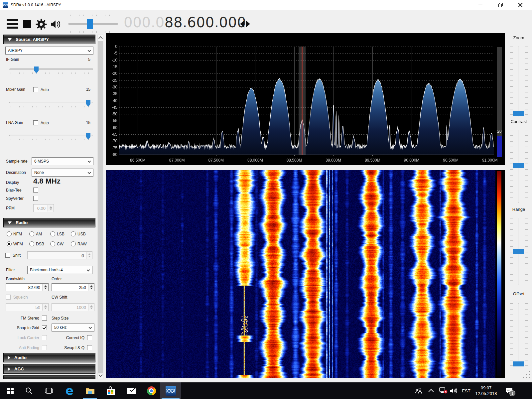  What do you see at coordinates (454, 391) in the screenshot?
I see `volume-tray-button` at bounding box center [454, 391].